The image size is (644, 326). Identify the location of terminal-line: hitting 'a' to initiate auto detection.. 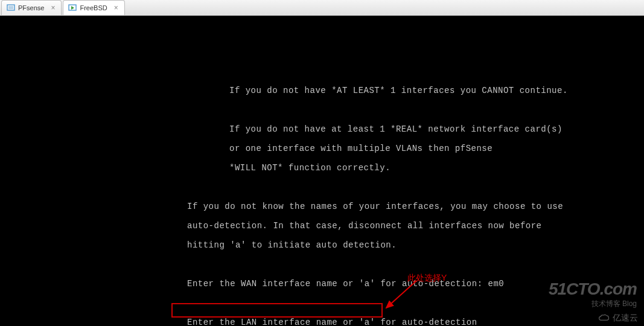
(322, 245).